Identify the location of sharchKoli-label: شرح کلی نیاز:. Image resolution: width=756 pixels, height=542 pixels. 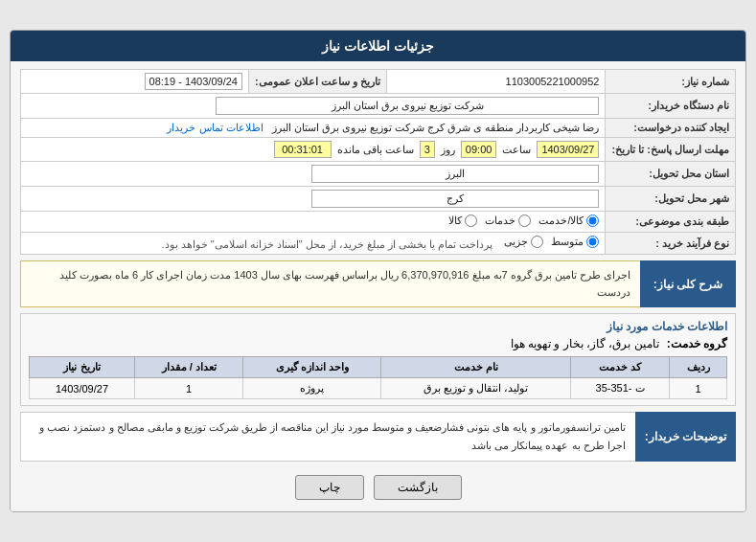
(688, 283).